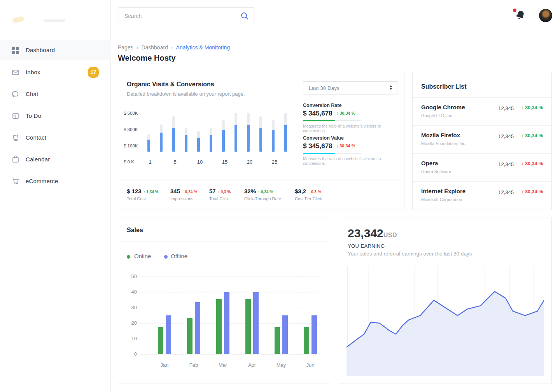  What do you see at coordinates (521, 16) in the screenshot?
I see `notification-bell-icon` at bounding box center [521, 16].